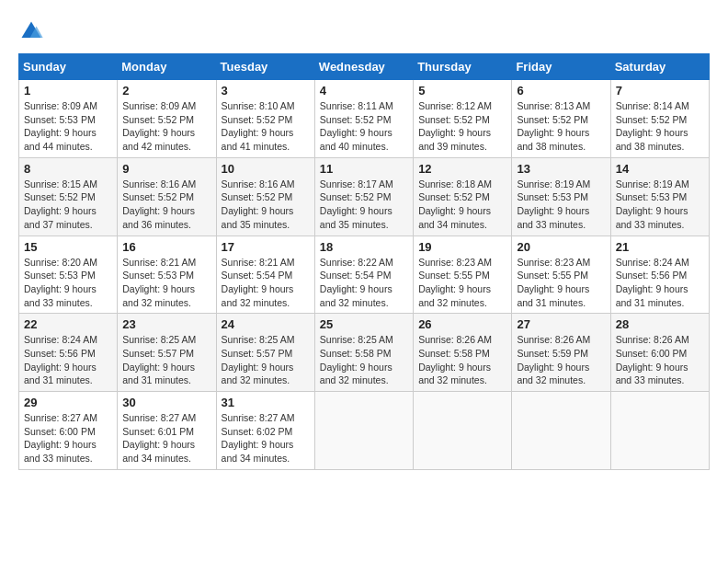  Describe the element at coordinates (68, 127) in the screenshot. I see `day-info: Sunrise: 8:09 AM Sunset: 5:53 PM Dayligh…` at that location.